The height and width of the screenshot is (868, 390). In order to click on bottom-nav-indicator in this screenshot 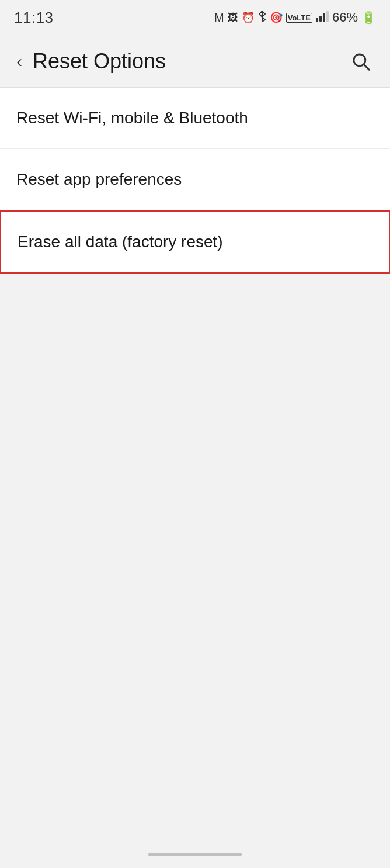, I will do `click(195, 855)`.